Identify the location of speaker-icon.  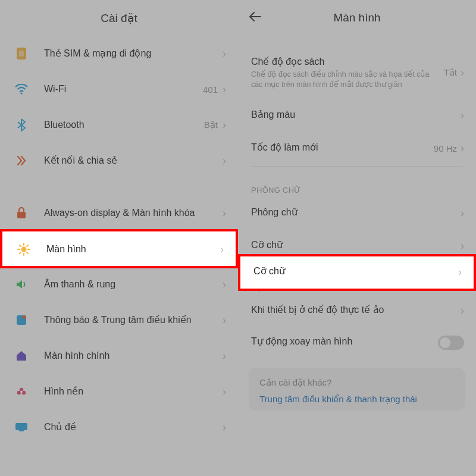
(21, 284).